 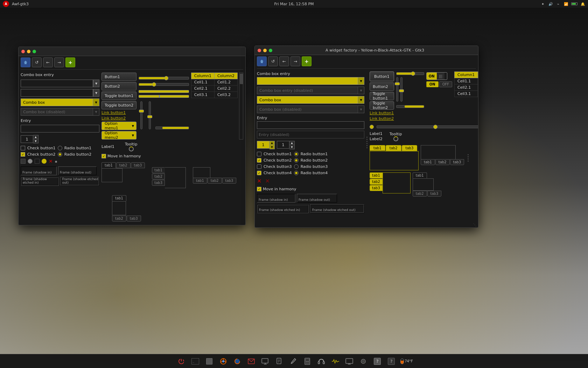 What do you see at coordinates (284, 61) in the screenshot?
I see `w2-back-btn: ←` at bounding box center [284, 61].